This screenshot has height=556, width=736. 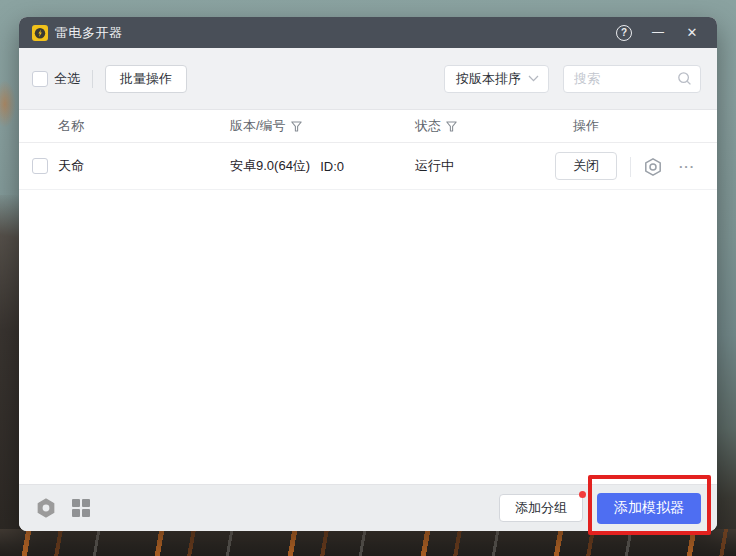 What do you see at coordinates (492, 79) in the screenshot?
I see `sort-dropdown-value: 按版本排序` at bounding box center [492, 79].